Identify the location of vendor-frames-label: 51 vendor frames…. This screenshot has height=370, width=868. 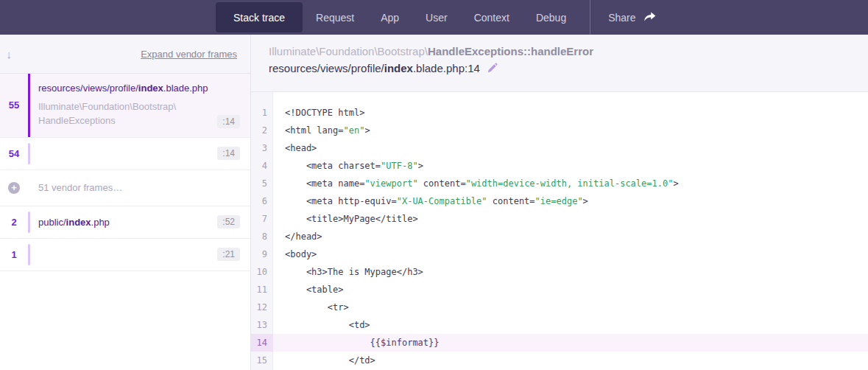
(81, 187).